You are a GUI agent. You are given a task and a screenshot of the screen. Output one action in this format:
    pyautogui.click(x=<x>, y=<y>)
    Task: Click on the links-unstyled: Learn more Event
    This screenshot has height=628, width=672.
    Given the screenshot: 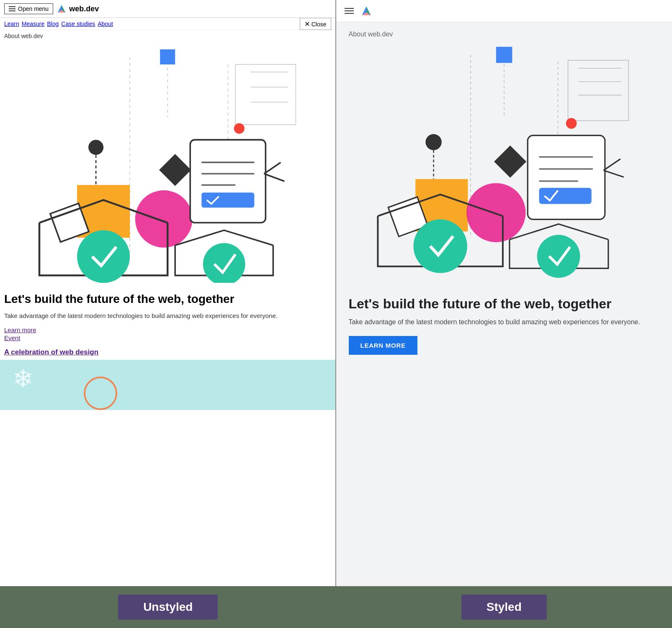 What is the action you would take?
    pyautogui.click(x=167, y=334)
    